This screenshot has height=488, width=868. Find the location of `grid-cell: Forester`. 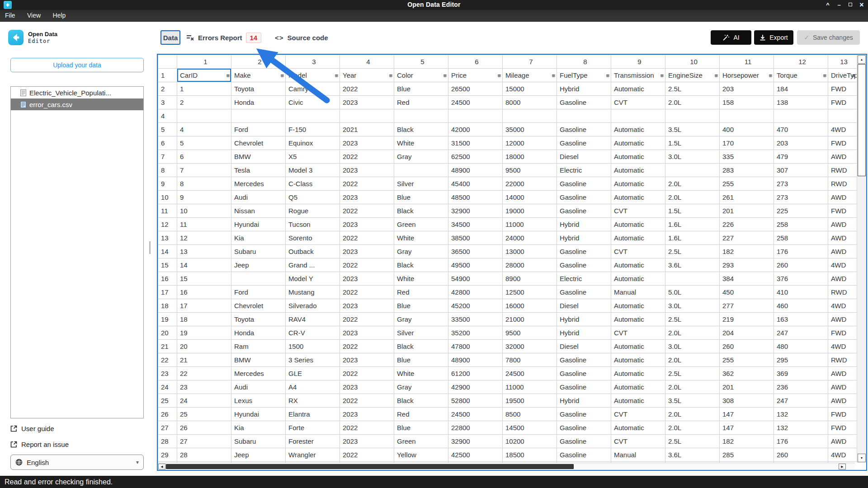

grid-cell: Forester is located at coordinates (313, 441).